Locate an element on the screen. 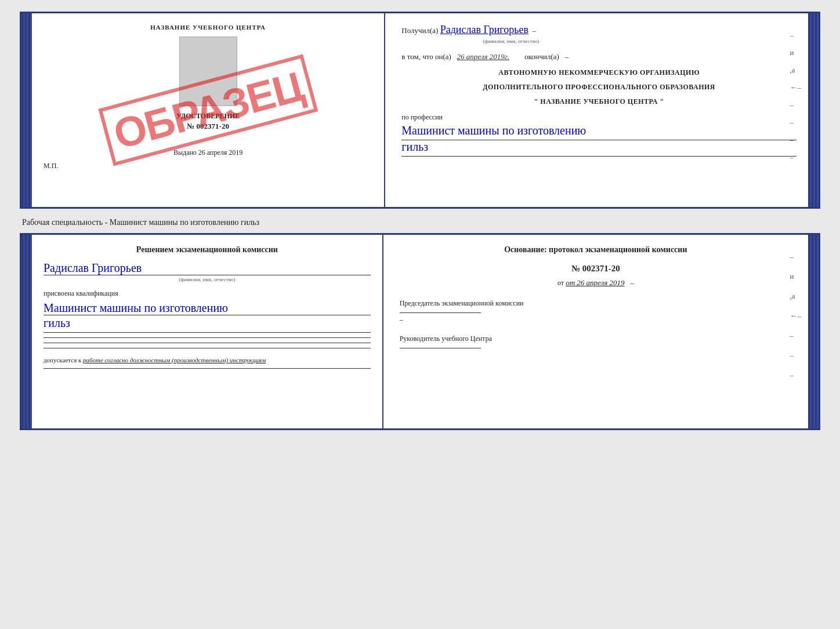 The width and height of the screenshot is (840, 629). fio-label: (фамилия, имя, отчество) is located at coordinates (510, 41).